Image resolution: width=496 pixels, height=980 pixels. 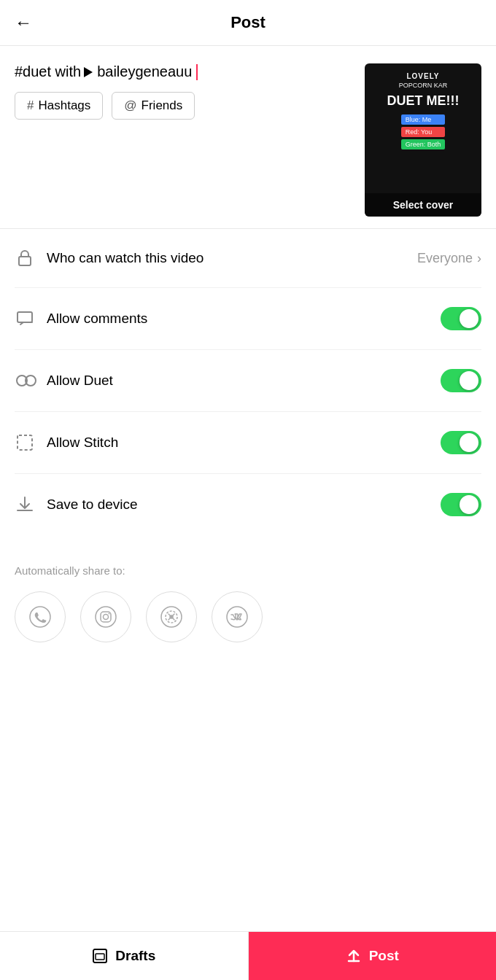 What do you see at coordinates (248, 319) in the screenshot?
I see `allow-comments-row: Allow comments` at bounding box center [248, 319].